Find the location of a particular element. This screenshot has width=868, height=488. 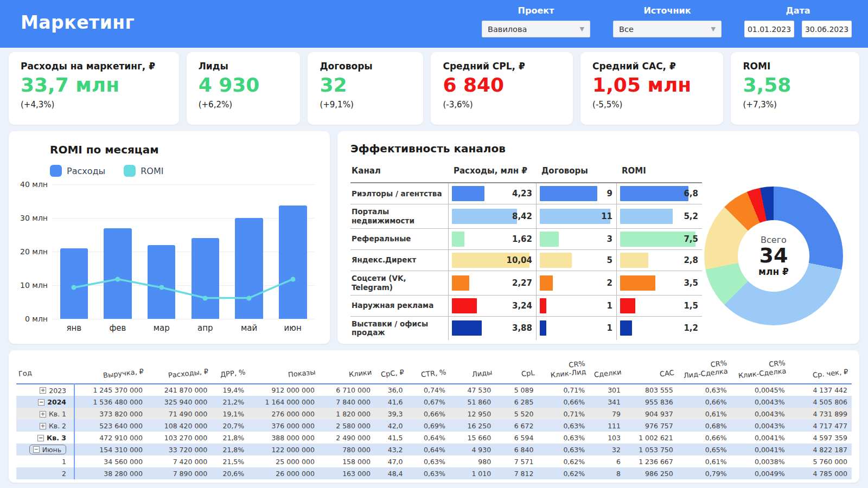

row-header-cell: −Июнь is located at coordinates (46, 450).